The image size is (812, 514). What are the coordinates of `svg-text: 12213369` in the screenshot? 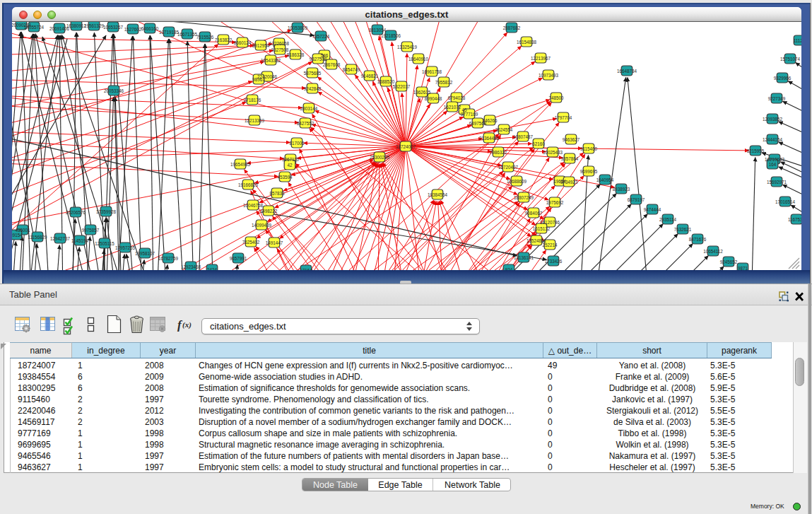 It's located at (254, 120).